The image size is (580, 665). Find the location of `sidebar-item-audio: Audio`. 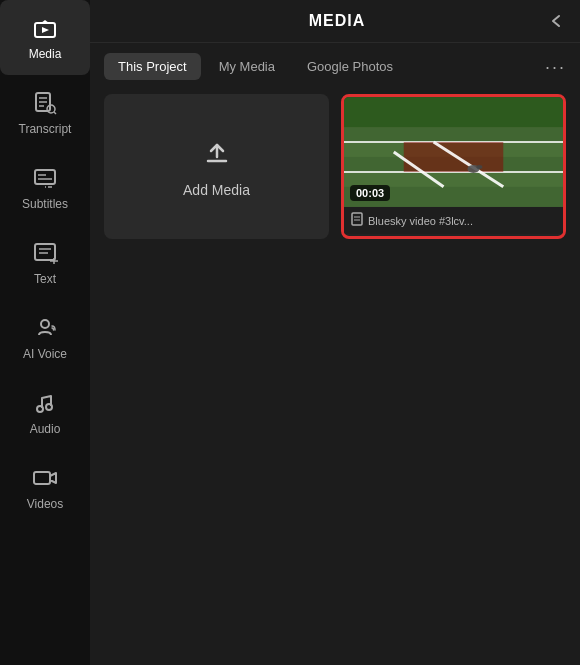

sidebar-item-audio: Audio is located at coordinates (45, 412).